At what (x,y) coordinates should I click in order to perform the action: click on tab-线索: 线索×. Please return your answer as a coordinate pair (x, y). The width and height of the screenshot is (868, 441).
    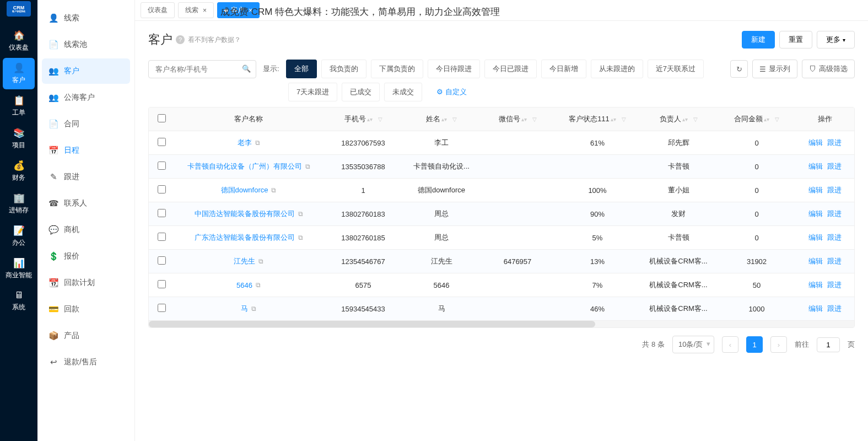
    Looking at the image, I should click on (196, 10).